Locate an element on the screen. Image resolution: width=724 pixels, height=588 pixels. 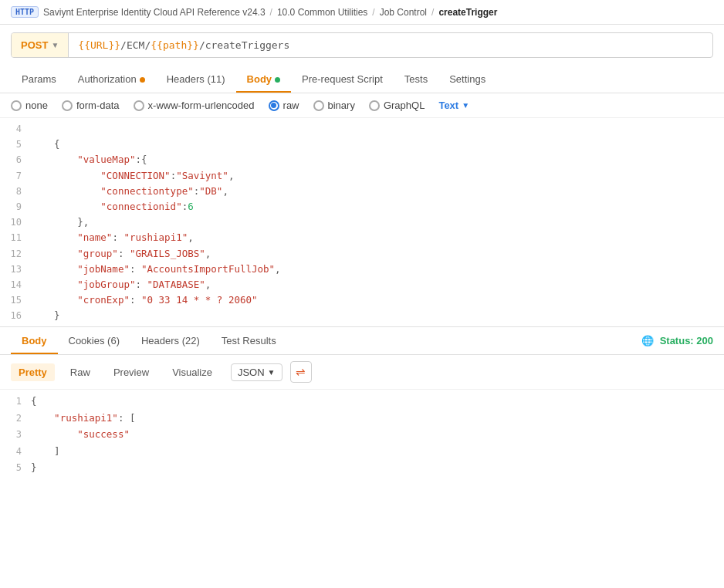
http-badge: HTTP is located at coordinates (25, 12).